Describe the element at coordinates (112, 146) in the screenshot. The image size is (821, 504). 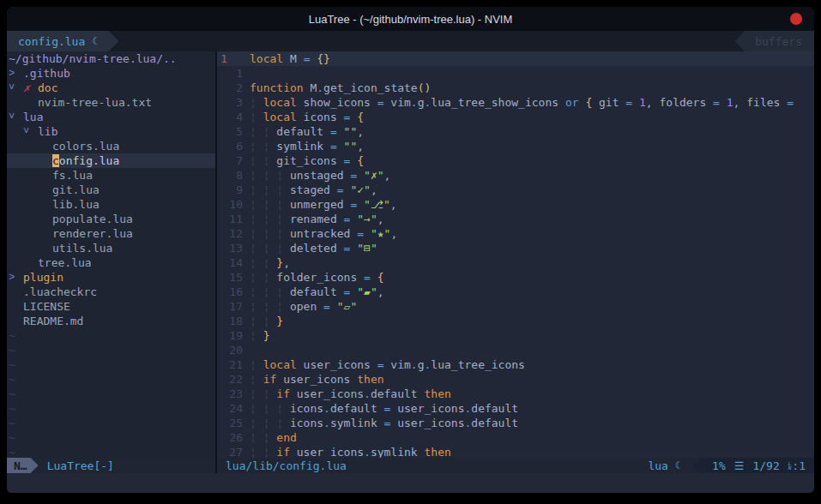
I see `tree-row-colors-lua: colors.lua` at that location.